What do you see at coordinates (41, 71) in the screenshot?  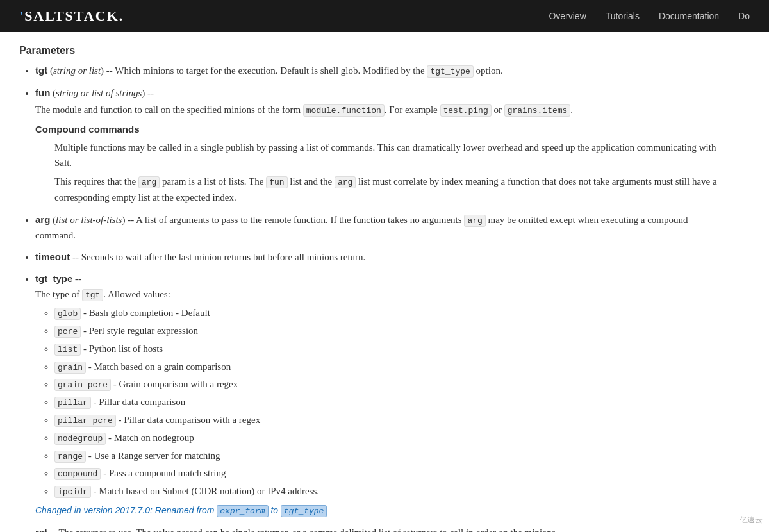 I see `param-tgt-name: tgt` at bounding box center [41, 71].